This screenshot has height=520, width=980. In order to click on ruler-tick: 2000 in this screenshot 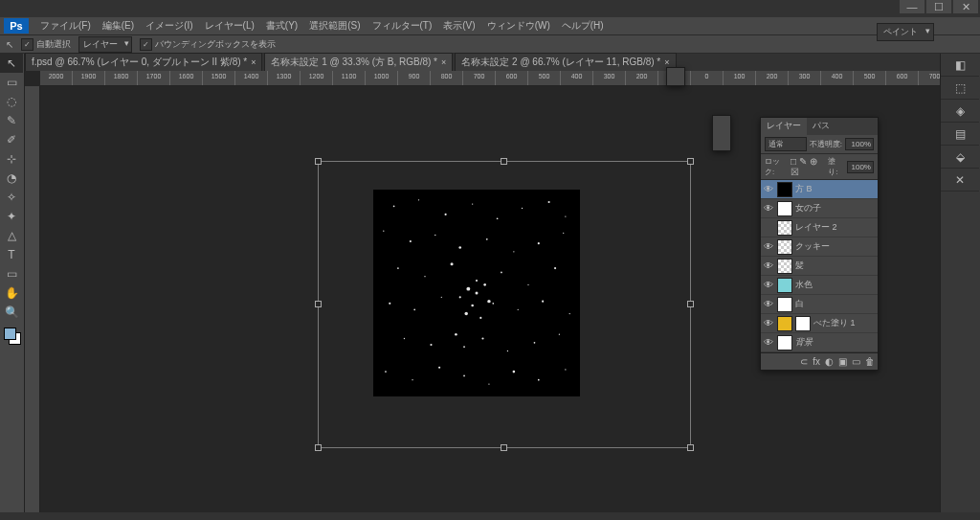, I will do `click(56, 79)`.